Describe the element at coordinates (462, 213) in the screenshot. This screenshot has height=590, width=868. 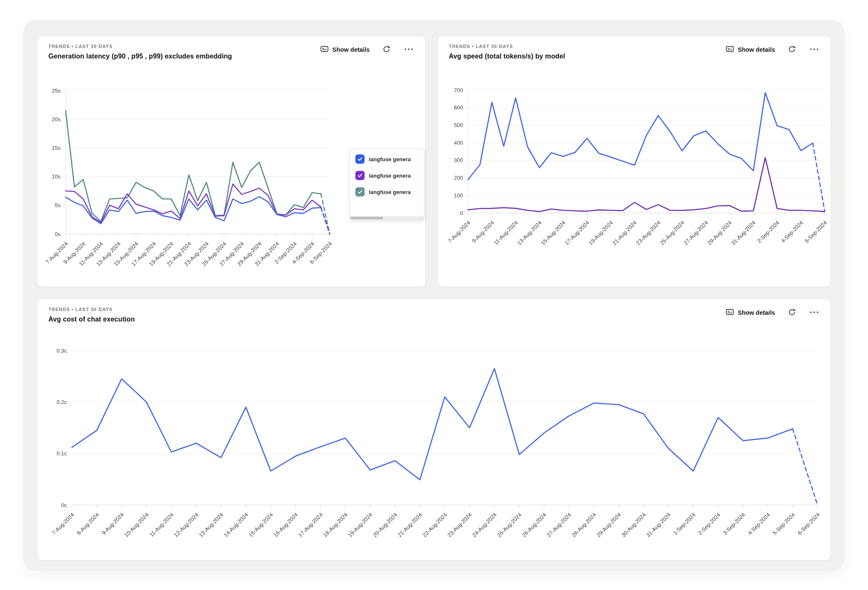
I see `svg-text: 0` at that location.